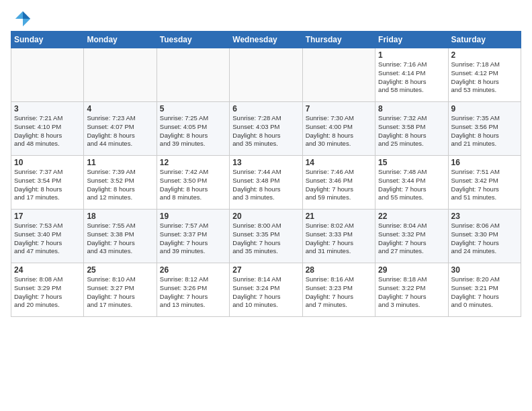 This screenshot has width=532, height=411. I want to click on calendar-cell: 30Sunrise: 8:20 AMSunset: 3:21 PMDayligh…, so click(484, 290).